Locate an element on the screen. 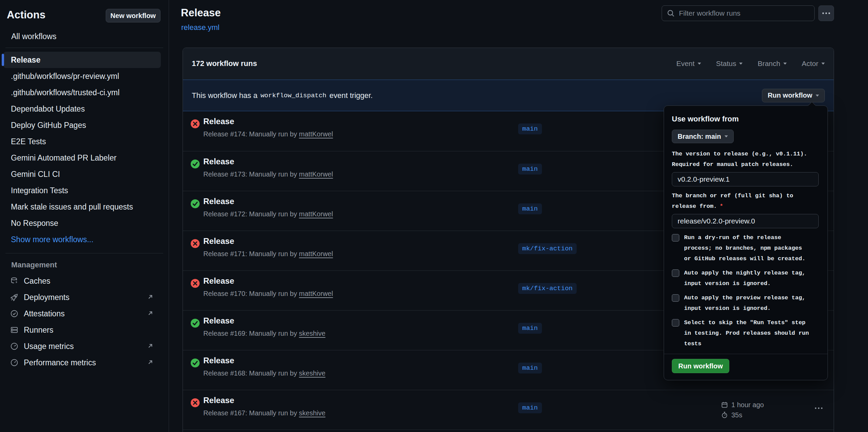  status-filter-dropdown: Status is located at coordinates (730, 64).